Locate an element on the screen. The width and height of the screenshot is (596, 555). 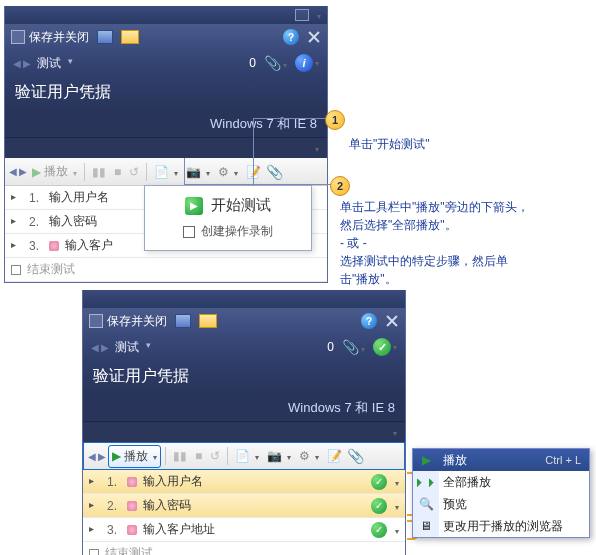
record-label: 创建操作录制 is located at coordinates (237, 232).